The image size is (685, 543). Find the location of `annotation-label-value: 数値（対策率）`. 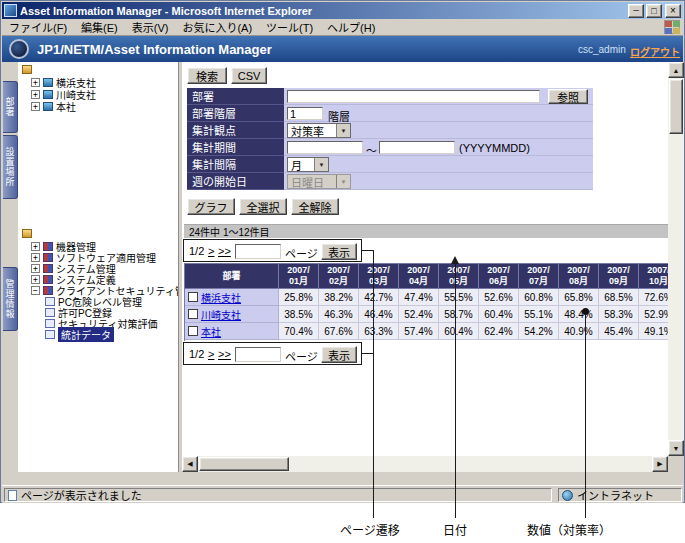

annotation-label-value: 数値（対策率） is located at coordinates (569, 530).